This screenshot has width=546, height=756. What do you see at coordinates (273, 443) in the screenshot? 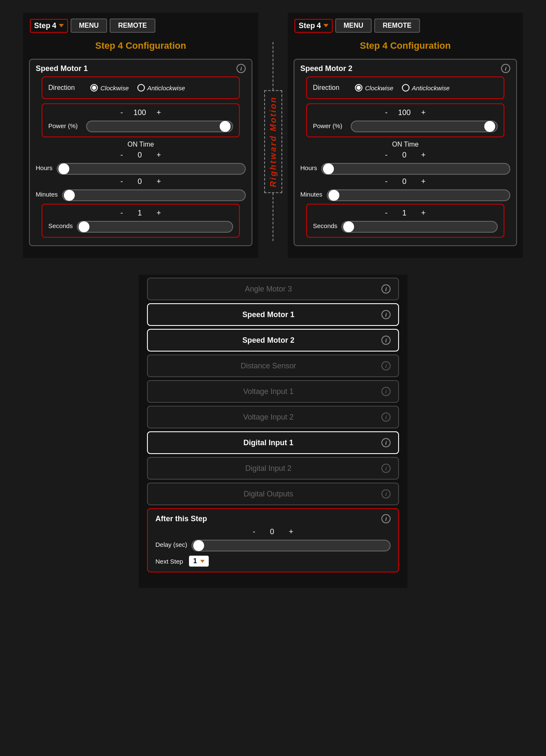
I see `list-item-digital-input1: Digital Input 1 i` at bounding box center [273, 443].